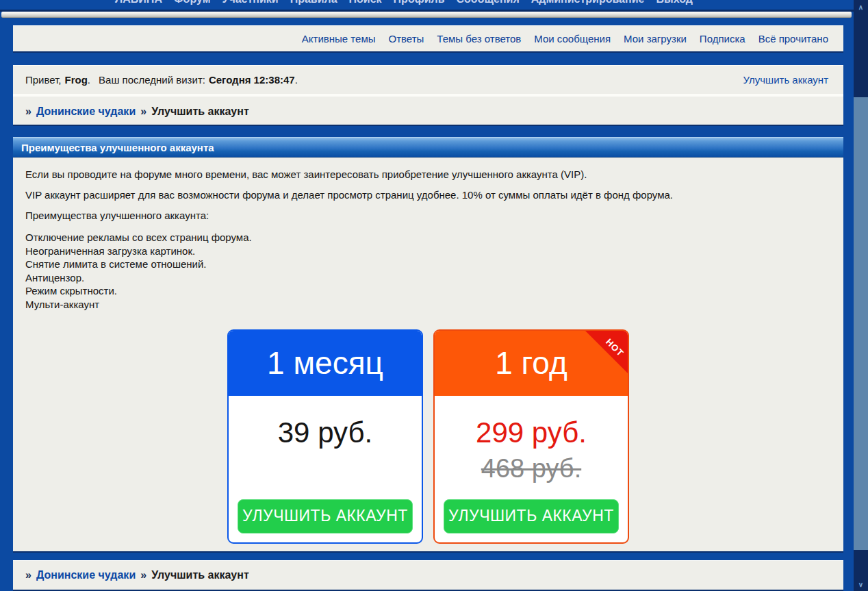  What do you see at coordinates (861, 7) in the screenshot?
I see `scroll-up-button: ∧` at bounding box center [861, 7].